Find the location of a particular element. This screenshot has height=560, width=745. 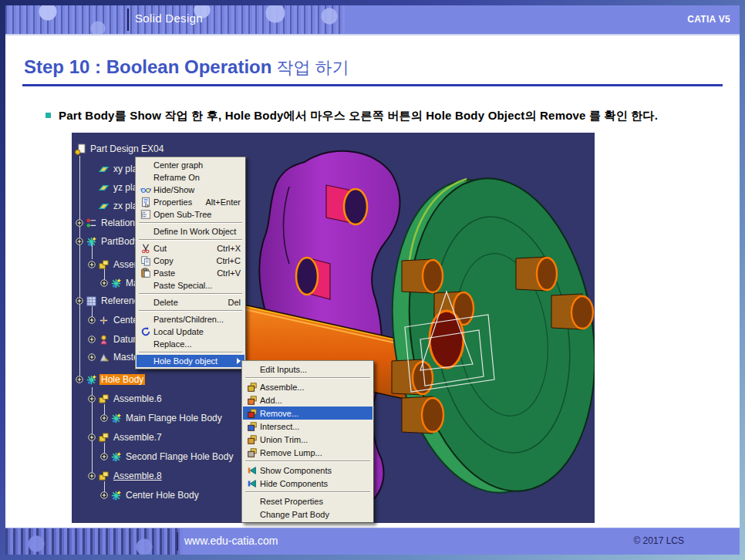

context-menu: Center graph Reframe On Hide/Show Proper… is located at coordinates (190, 263).